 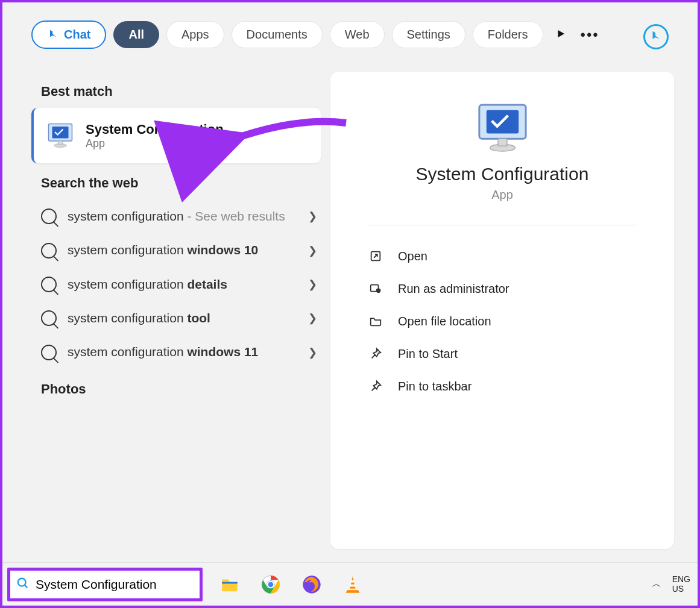 What do you see at coordinates (502, 174) in the screenshot?
I see `details-title: System Configuration` at bounding box center [502, 174].